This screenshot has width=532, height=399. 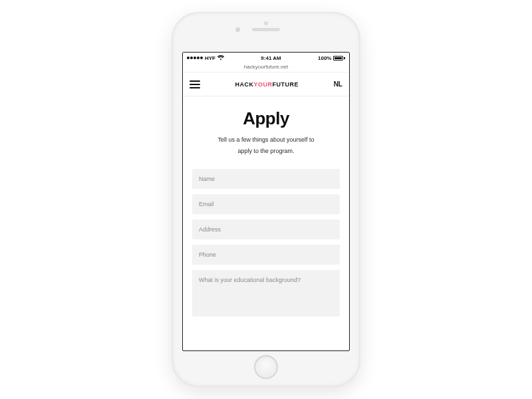 I want to click on education-textarea, so click(x=266, y=293).